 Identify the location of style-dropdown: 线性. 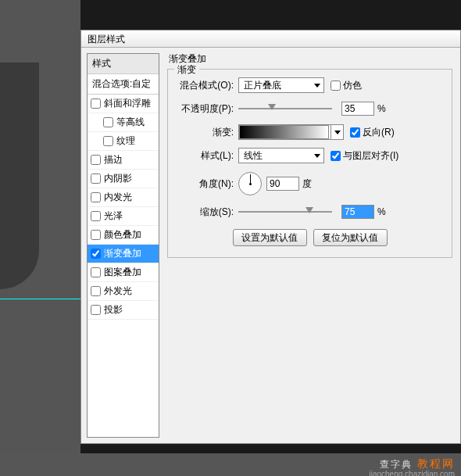
(281, 156).